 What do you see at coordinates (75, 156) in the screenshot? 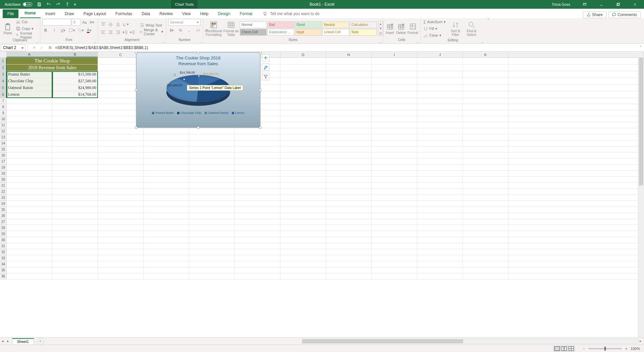
I see `cell-B16` at bounding box center [75, 156].